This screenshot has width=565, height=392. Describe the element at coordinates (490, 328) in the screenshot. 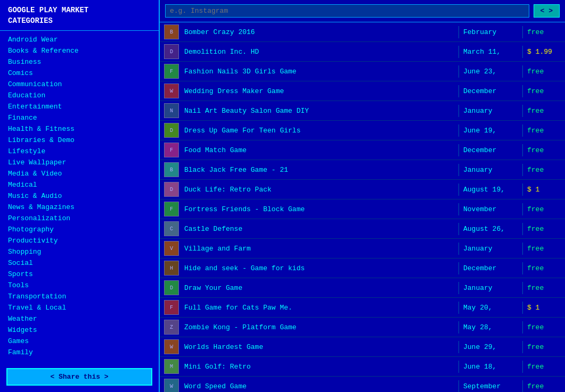

I see `app-date: May 28,` at that location.